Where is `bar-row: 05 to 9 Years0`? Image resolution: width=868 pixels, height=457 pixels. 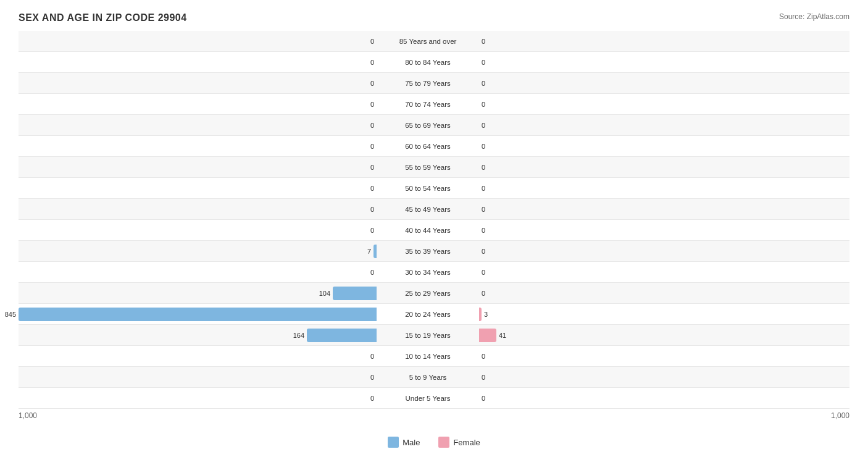
bar-row: 05 to 9 Years0 is located at coordinates (434, 377).